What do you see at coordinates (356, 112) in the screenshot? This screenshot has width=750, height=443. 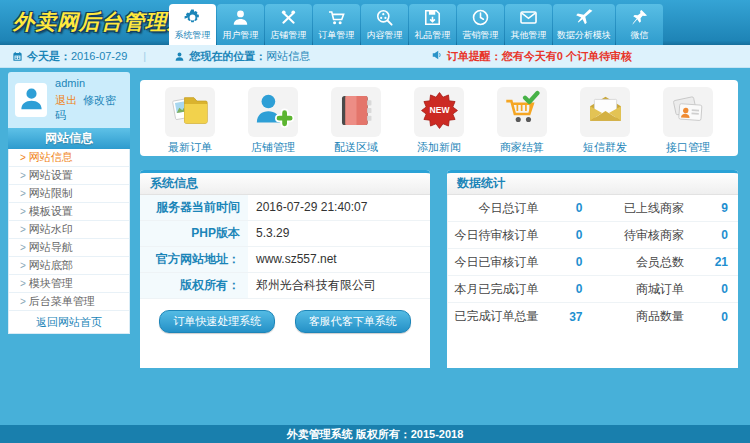 I see `delivery-area-icon` at bounding box center [356, 112].